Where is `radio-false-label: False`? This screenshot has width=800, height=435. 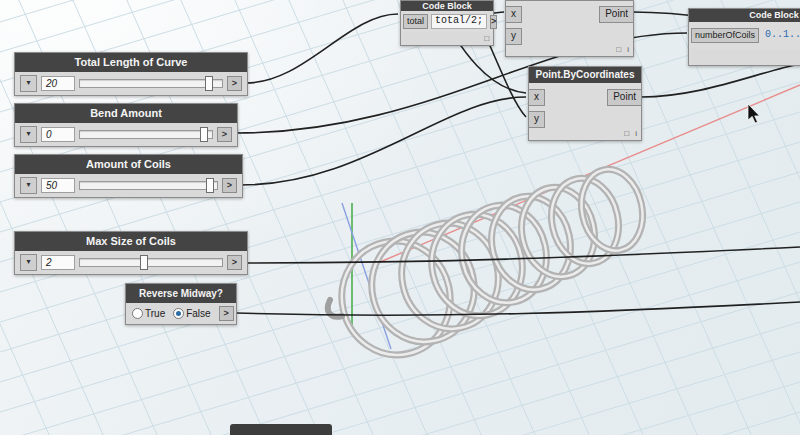 radio-false-label: False is located at coordinates (198, 314).